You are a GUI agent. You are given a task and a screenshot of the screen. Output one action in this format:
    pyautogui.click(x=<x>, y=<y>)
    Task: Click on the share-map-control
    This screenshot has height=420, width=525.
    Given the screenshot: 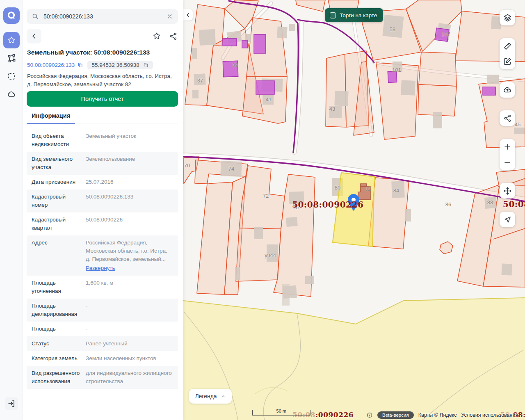 What is the action you would take?
    pyautogui.click(x=507, y=118)
    